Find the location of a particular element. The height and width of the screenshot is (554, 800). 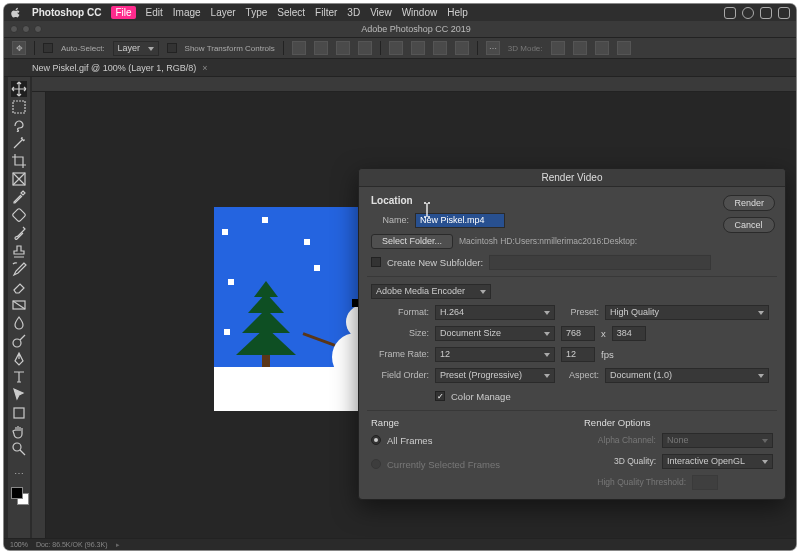

stamp-tool is located at coordinates (19, 251).